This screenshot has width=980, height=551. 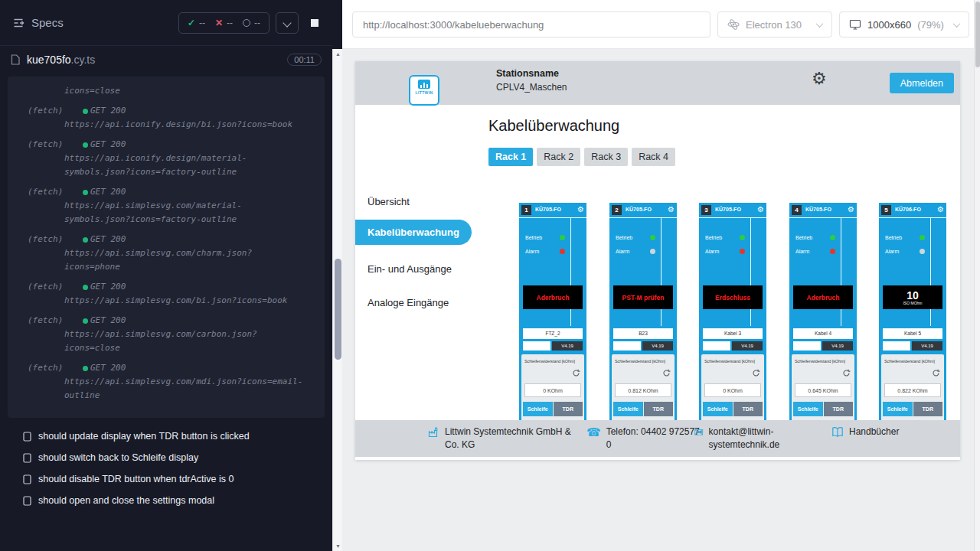 What do you see at coordinates (887, 210) in the screenshot?
I see `device-number-badge: 5` at bounding box center [887, 210].